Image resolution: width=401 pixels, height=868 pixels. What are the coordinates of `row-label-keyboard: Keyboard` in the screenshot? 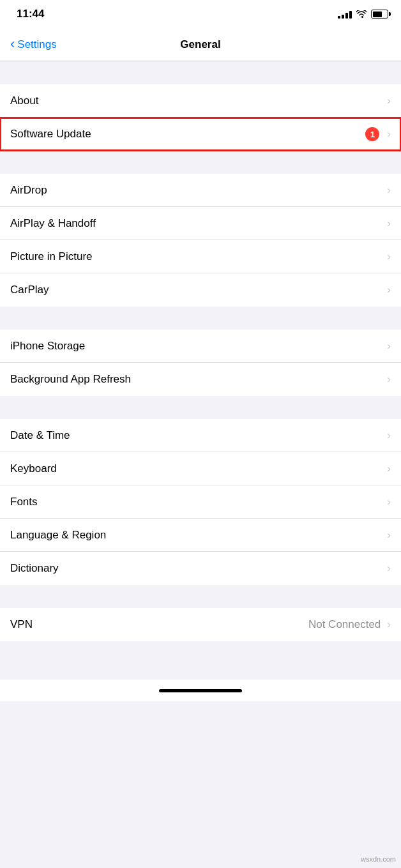 It's located at (197, 469).